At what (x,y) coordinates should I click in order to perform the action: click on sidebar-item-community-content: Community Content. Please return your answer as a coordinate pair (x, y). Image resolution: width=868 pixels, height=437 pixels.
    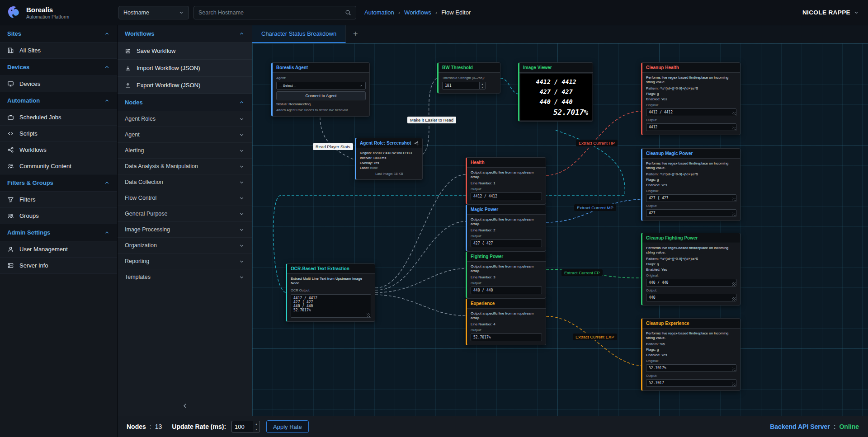
    Looking at the image, I should click on (59, 166).